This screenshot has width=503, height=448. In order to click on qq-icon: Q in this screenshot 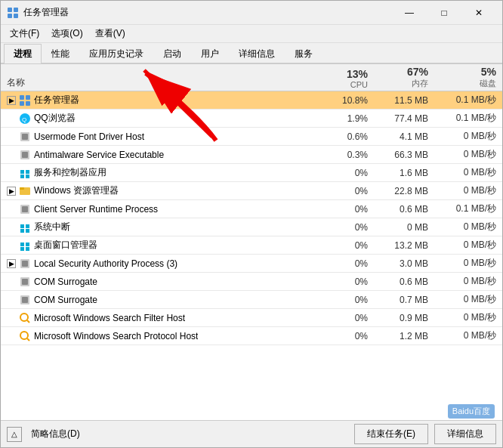, I will do `click(25, 119)`.